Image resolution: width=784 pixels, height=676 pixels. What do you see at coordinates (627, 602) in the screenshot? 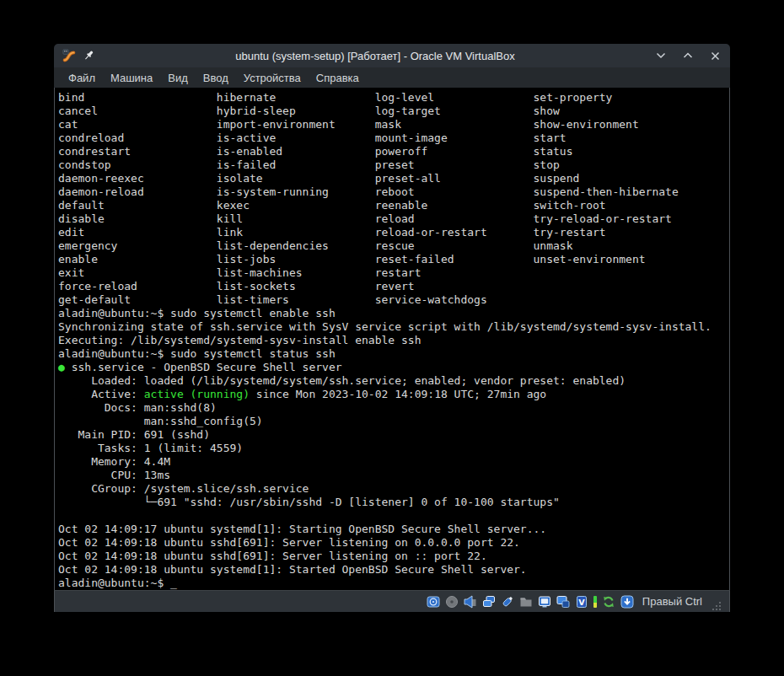
I see `mouse-integration-icon` at bounding box center [627, 602].